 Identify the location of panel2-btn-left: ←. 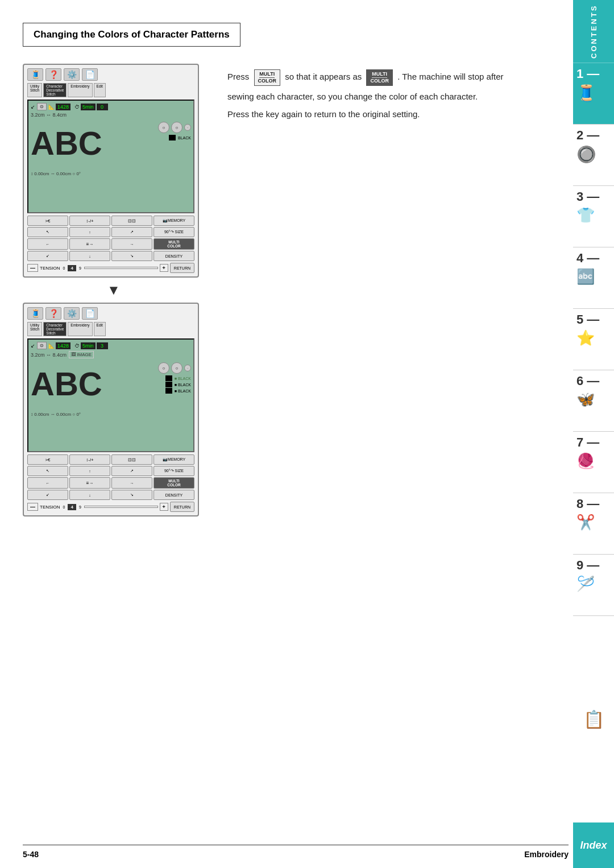
(48, 483).